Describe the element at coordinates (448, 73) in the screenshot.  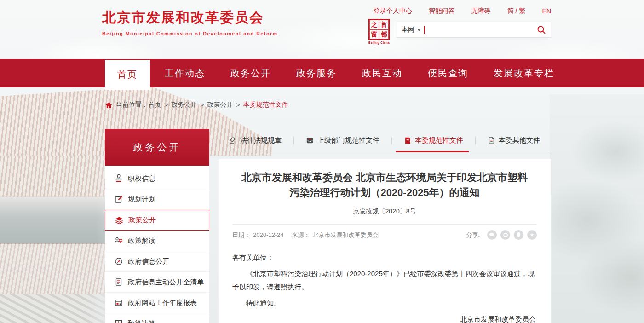
I see `nav-item-convenience-query: 便民查询` at that location.